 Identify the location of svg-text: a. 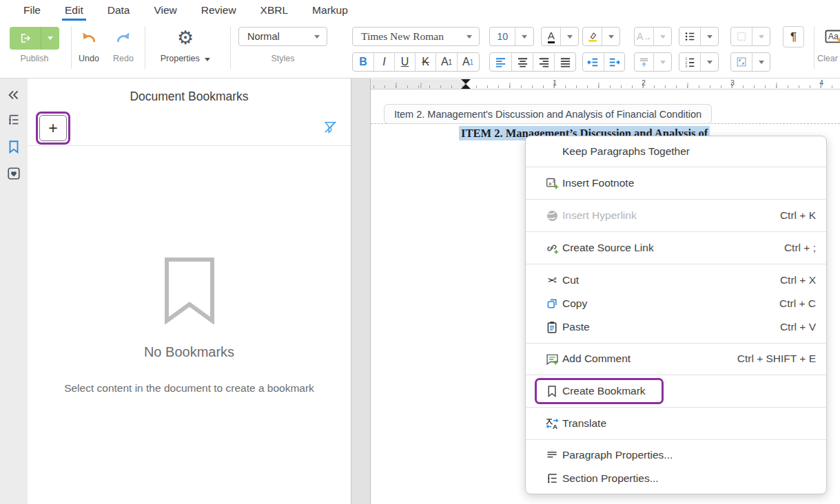
(550, 182).